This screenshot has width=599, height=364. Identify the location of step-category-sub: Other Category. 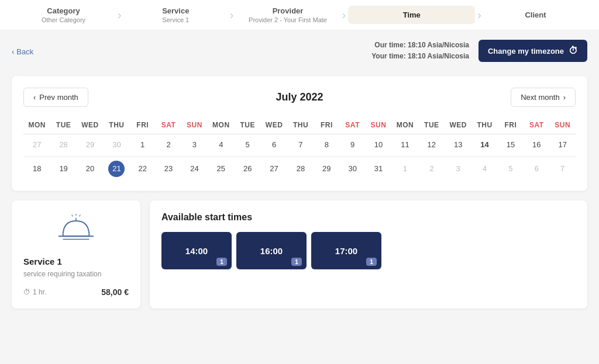
(63, 20).